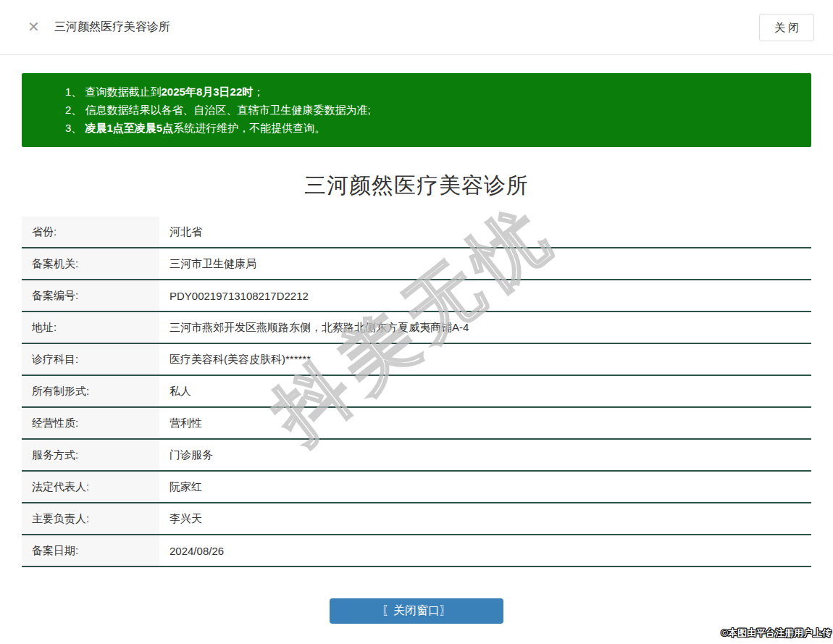 This screenshot has width=833, height=644. What do you see at coordinates (416, 392) in the screenshot?
I see `table-row: 所有制形式:私人` at bounding box center [416, 392].